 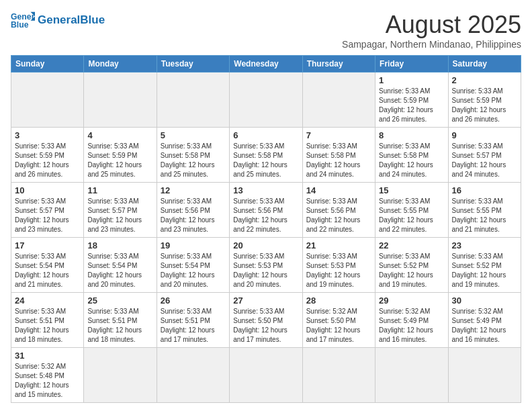 I want to click on day-number: 15, so click(x=411, y=191).